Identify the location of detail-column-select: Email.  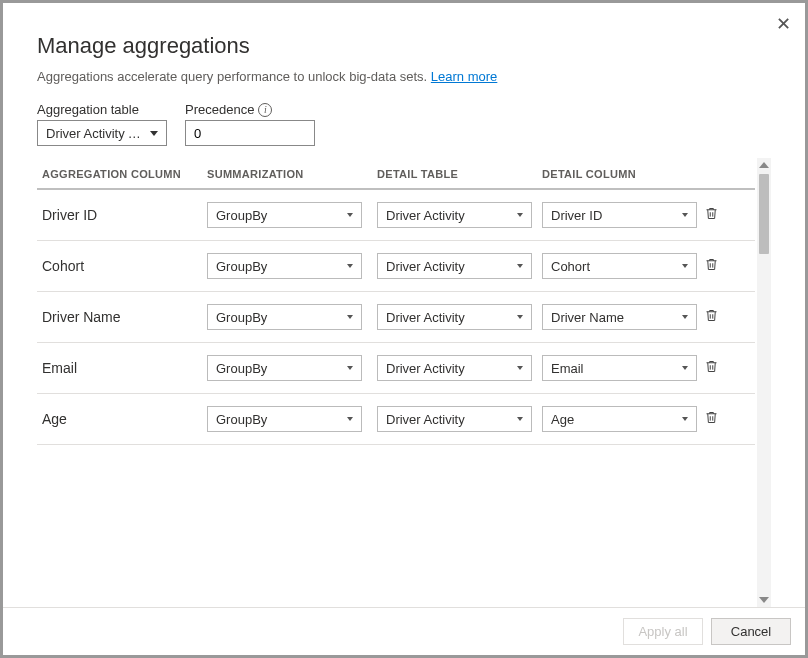
(620, 368).